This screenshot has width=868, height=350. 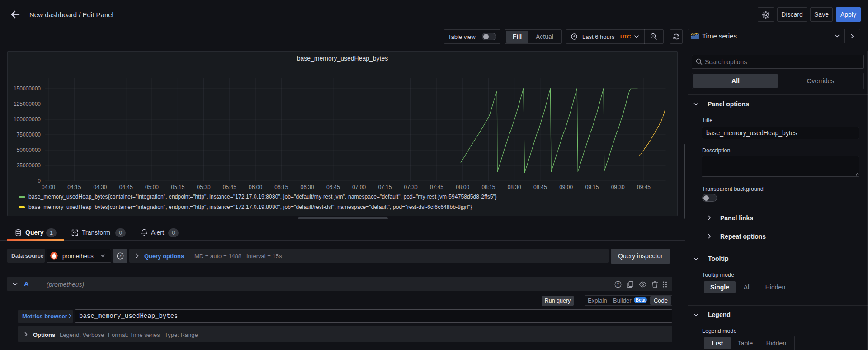 I want to click on svg-text: 09:15, so click(x=592, y=187).